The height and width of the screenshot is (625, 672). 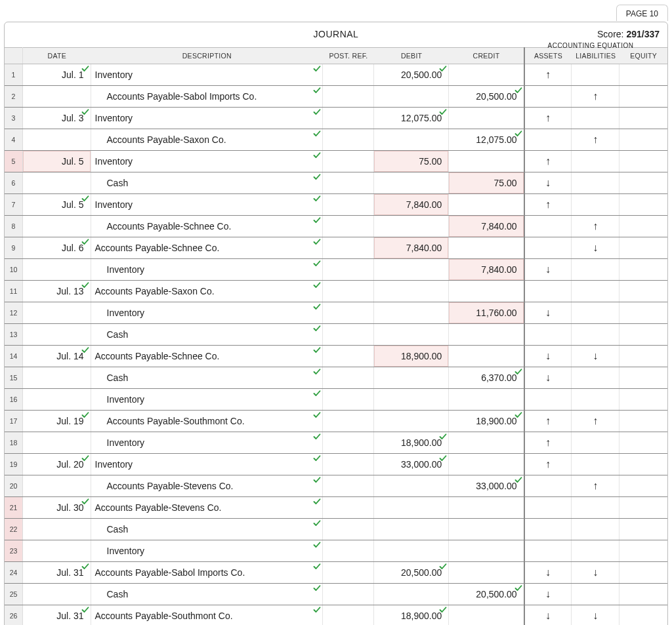 I want to click on date-cell: Jul. 13, so click(x=56, y=291).